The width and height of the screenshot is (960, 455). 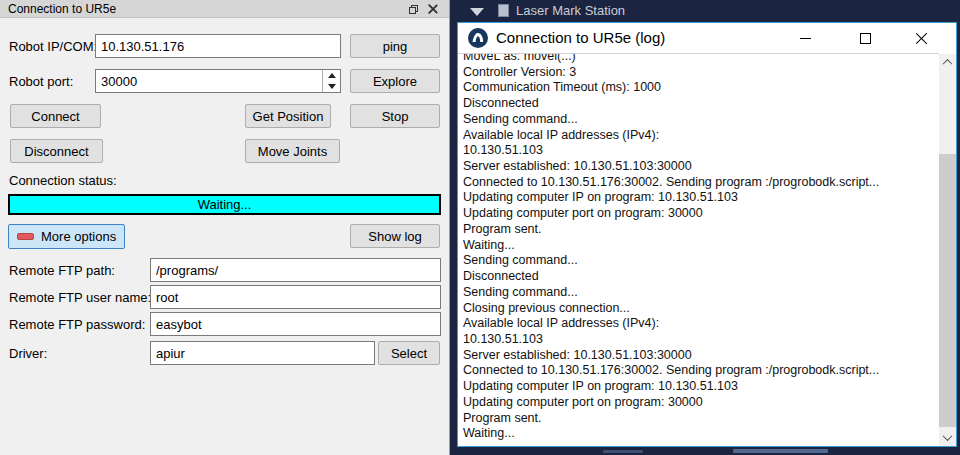 I want to click on triangle-up-icon, so click(x=332, y=76).